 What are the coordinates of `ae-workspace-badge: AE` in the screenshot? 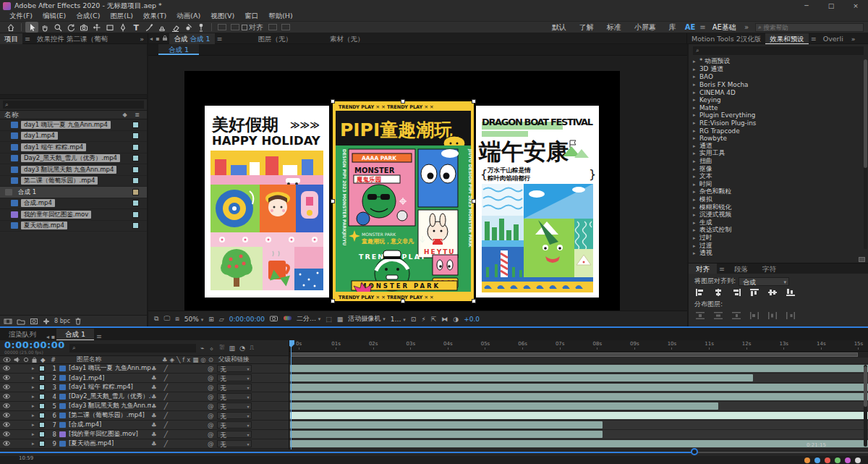 It's located at (690, 28).